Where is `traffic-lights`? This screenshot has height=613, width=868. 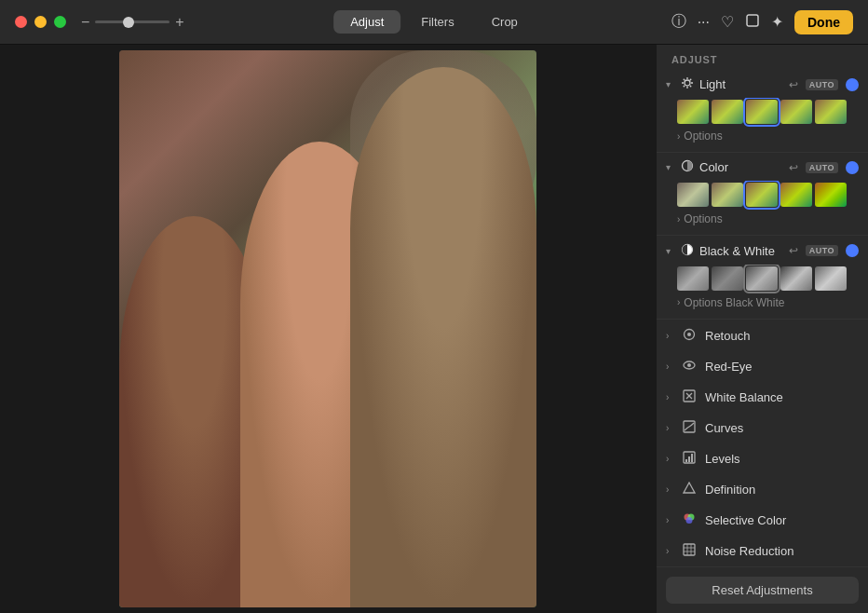 traffic-lights is located at coordinates (41, 22).